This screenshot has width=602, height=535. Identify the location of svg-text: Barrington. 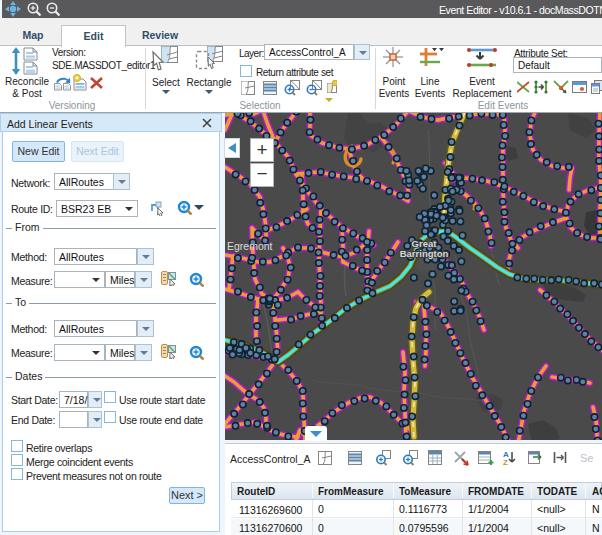
(424, 254).